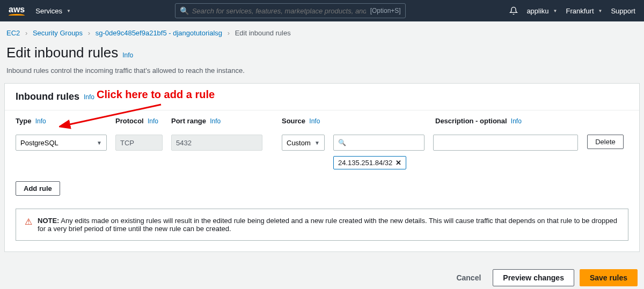 The image size is (644, 289). What do you see at coordinates (263, 33) in the screenshot?
I see `breadcrumb-current: Edit inbound rules` at bounding box center [263, 33].